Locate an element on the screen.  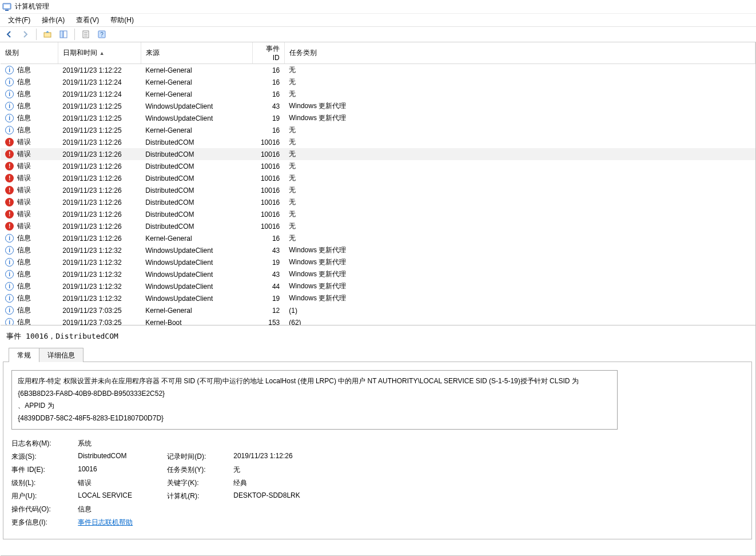
col-header-datetime: 日期和时间▲ is located at coordinates (100, 53).